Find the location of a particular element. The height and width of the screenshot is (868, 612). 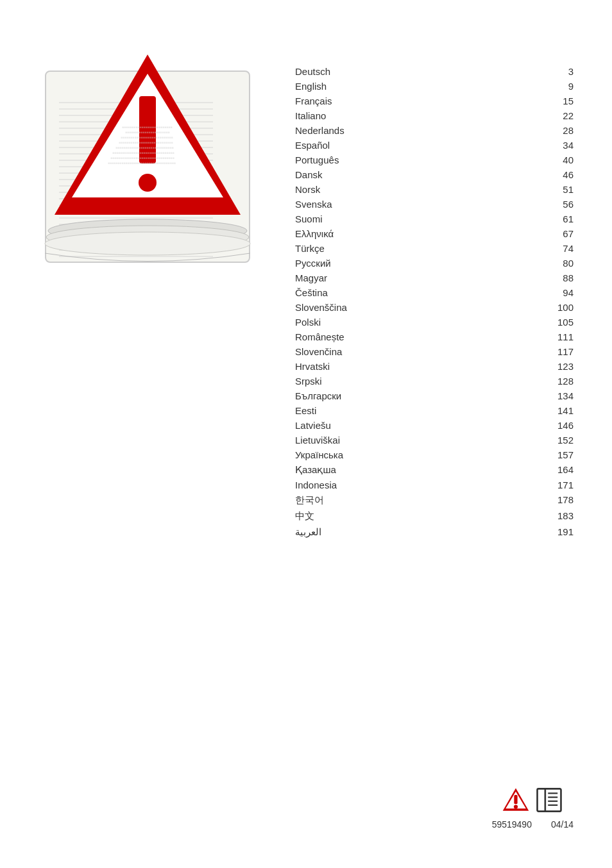

toc-language-15: Čeština is located at coordinates (340, 292).